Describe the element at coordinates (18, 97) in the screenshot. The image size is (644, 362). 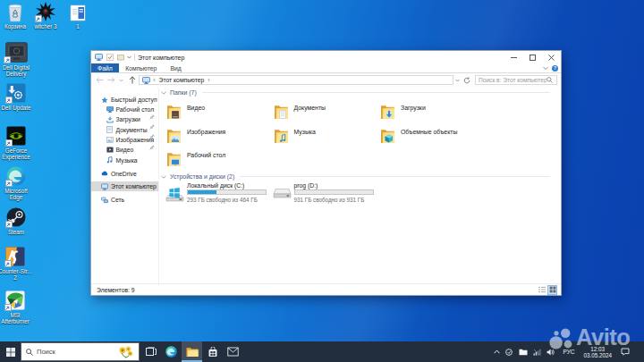
I see `desktop-icon-dell-update: Dell Update` at that location.